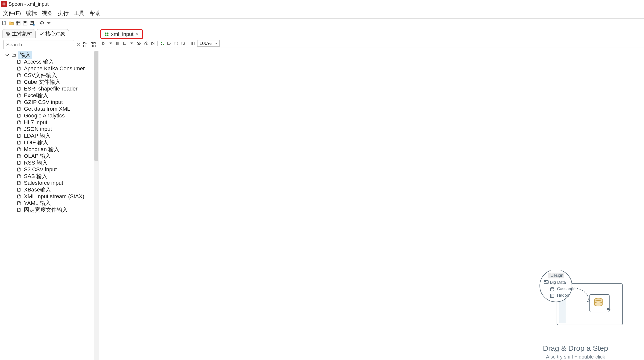  What do you see at coordinates (183, 43) in the screenshot?
I see `explore-db-icon` at bounding box center [183, 43].